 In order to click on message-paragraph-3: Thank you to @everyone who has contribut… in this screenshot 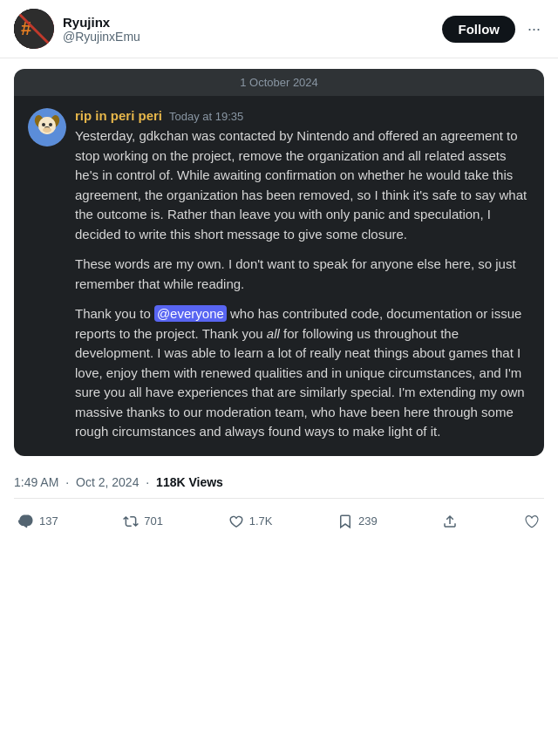, I will do `click(303, 373)`.